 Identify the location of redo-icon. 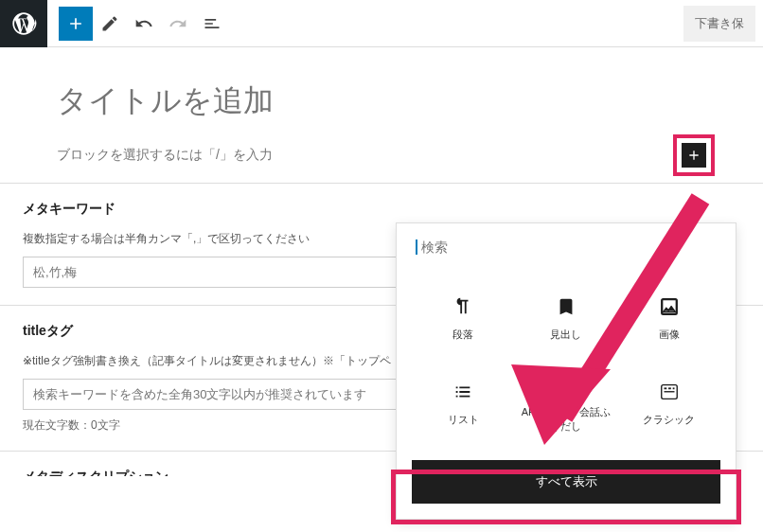
(178, 24).